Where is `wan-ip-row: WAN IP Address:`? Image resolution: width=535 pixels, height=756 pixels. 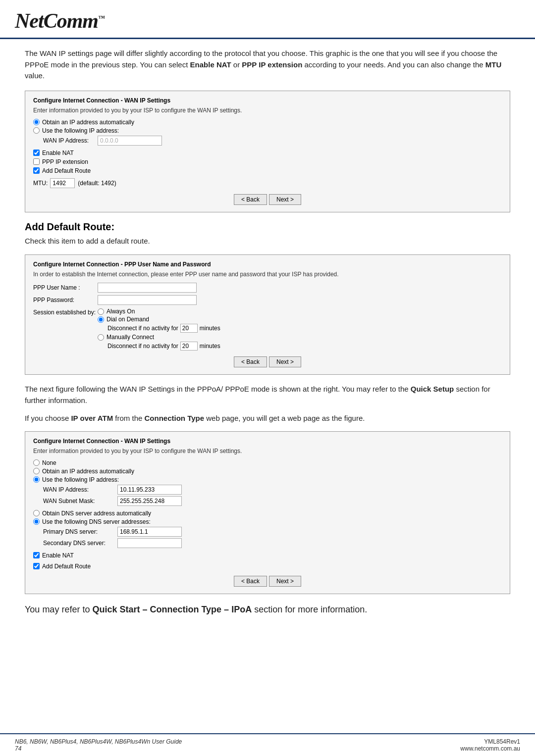
wan-ip-row: WAN IP Address: is located at coordinates (272, 141).